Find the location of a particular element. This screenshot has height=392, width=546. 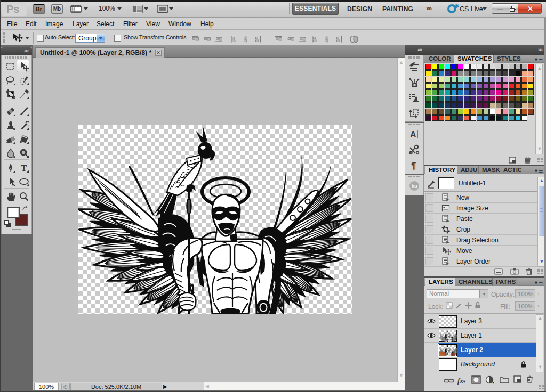

svg-text: ku is located at coordinates (415, 186).